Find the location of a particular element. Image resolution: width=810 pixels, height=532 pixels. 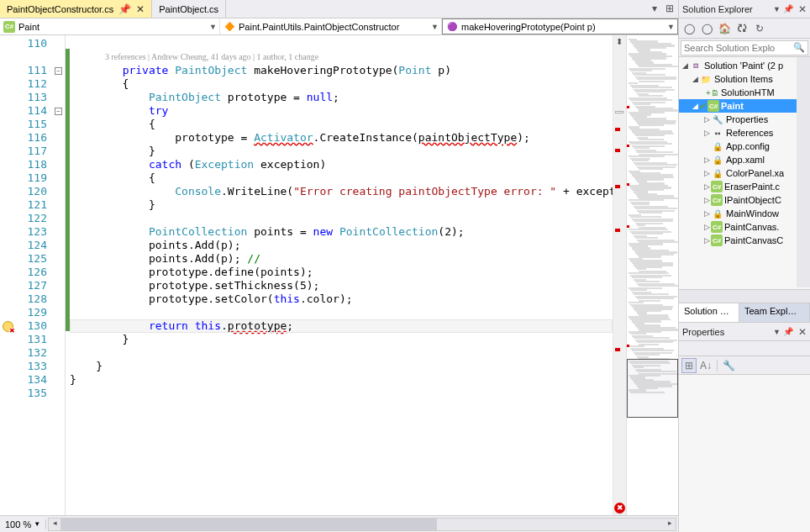

document-tabs: PaintObjectConstructor.cs 📌 ✕ PaintObjec… is located at coordinates (339, 9).